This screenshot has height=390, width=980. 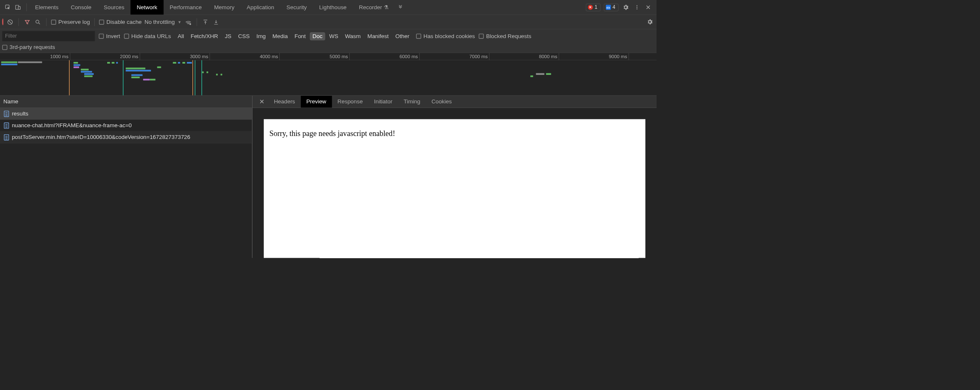 What do you see at coordinates (188, 22) in the screenshot?
I see `network-conditions-icon` at bounding box center [188, 22].